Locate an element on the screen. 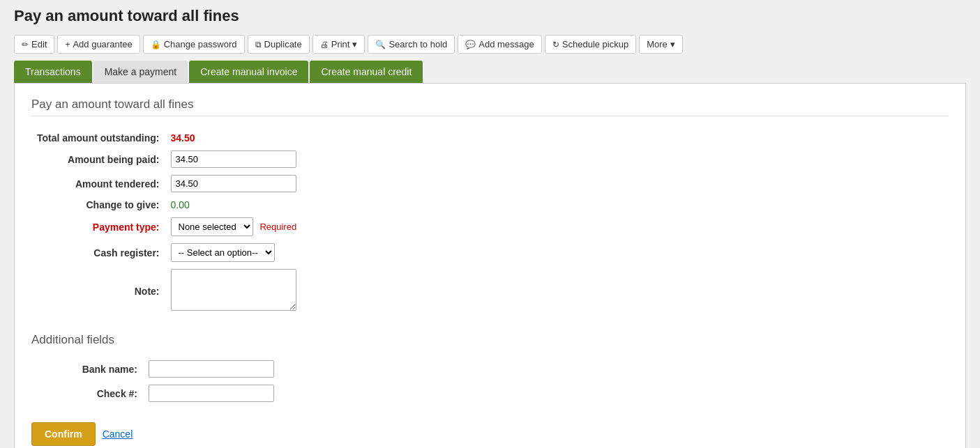 Image resolution: width=980 pixels, height=448 pixels. note-textarea is located at coordinates (234, 290).